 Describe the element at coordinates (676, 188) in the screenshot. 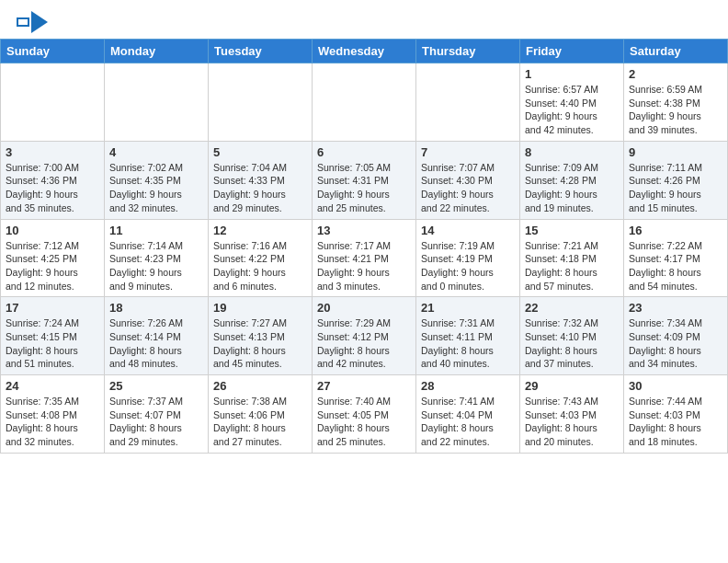

I see `day-info: Sunrise: 7:11 AM Sunset: 4:26 PM Dayligh…` at that location.